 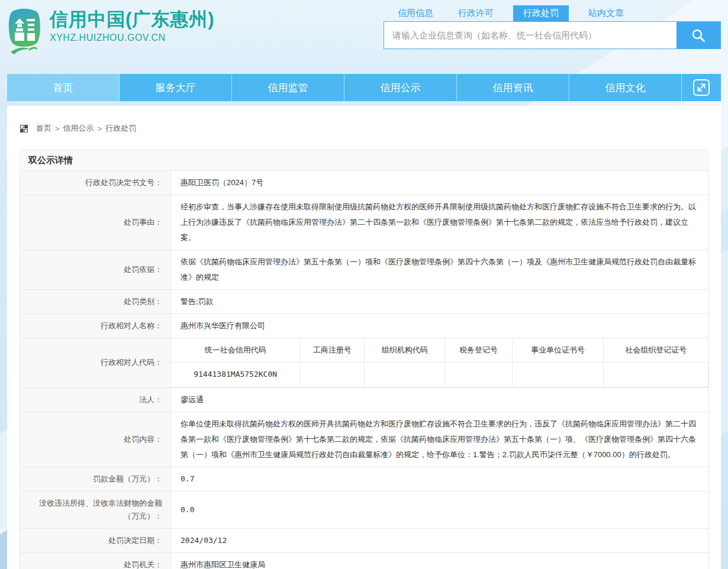 I want to click on row-label: 处罚事由：, so click(x=96, y=222).